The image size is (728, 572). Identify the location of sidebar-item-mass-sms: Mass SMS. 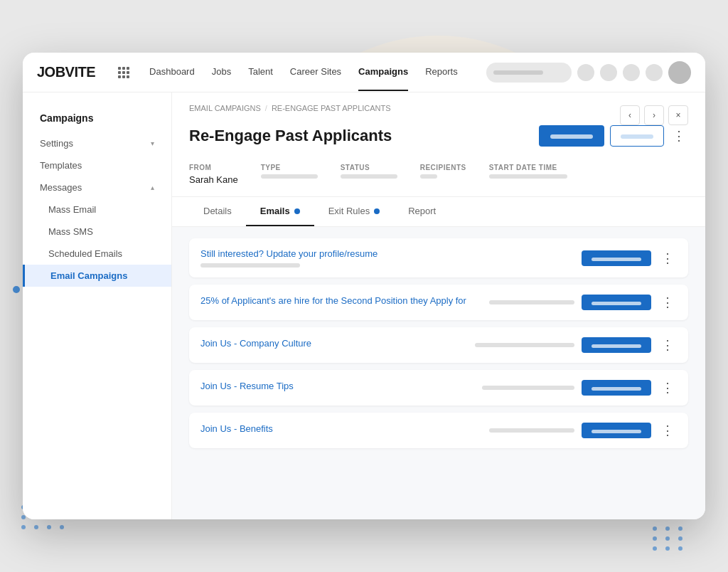
(97, 232).